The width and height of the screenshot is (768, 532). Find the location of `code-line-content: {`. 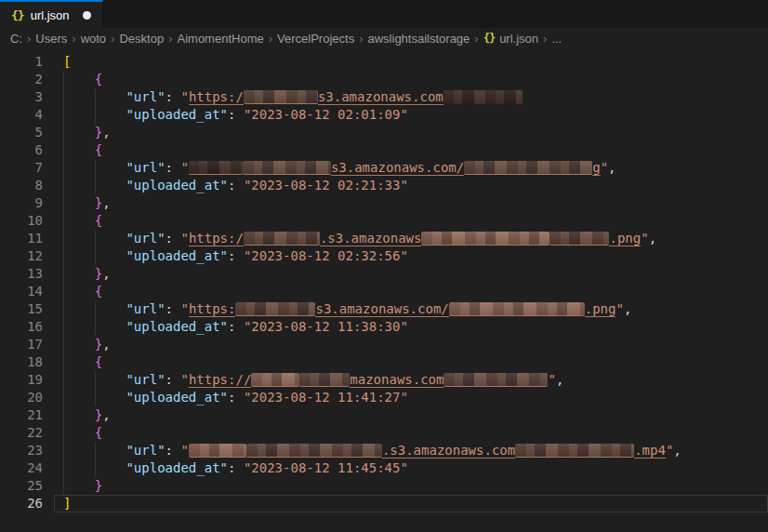

code-line-content: { is located at coordinates (83, 221).